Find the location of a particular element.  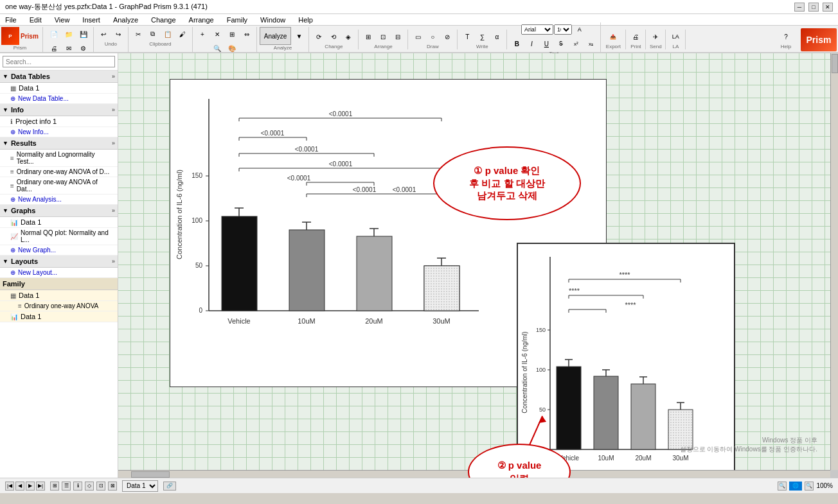

cut-button: ✂ is located at coordinates (138, 34).